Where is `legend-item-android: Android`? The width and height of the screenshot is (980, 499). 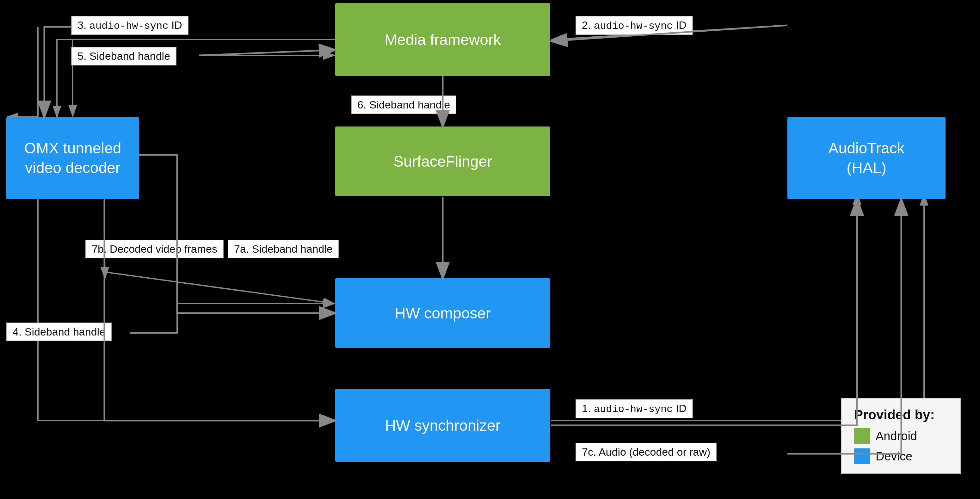 legend-item-android: Android is located at coordinates (901, 436).